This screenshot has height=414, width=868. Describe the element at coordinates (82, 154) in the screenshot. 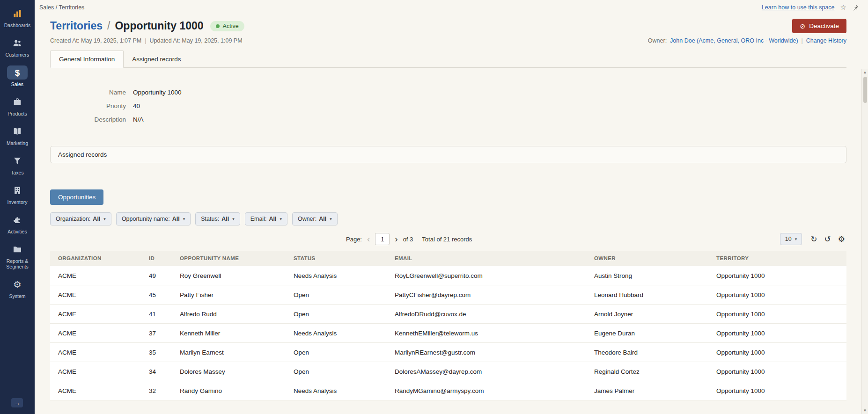

I see `assigned-records-section-title: Assigned records` at that location.